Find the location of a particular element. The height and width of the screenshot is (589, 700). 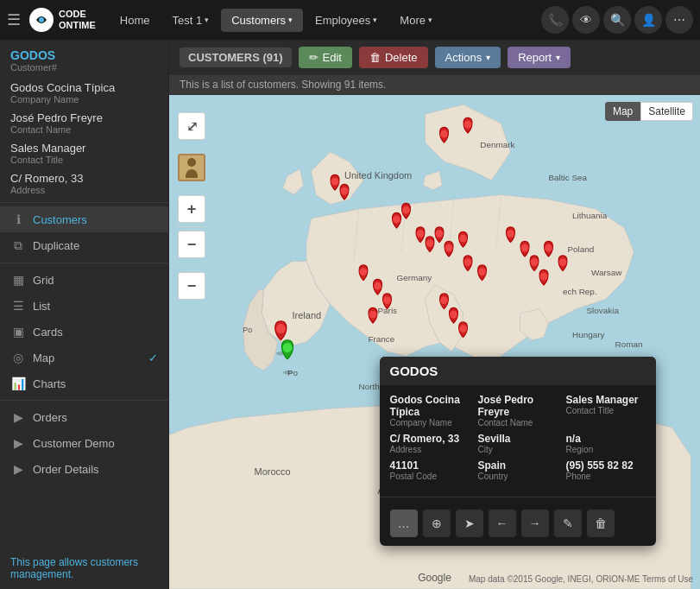

popup-region: n/a Region is located at coordinates (606, 444).